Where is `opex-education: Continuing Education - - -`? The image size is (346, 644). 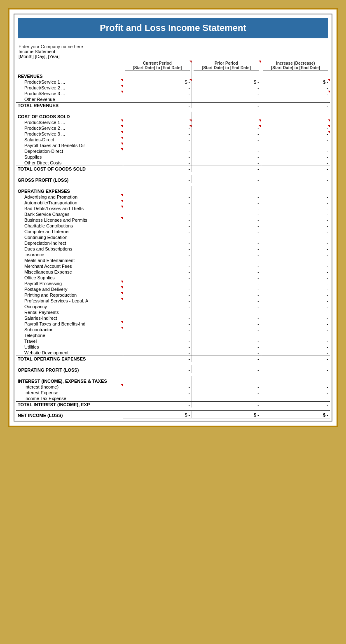 opex-education: Continuing Education - - - is located at coordinates (173, 237).